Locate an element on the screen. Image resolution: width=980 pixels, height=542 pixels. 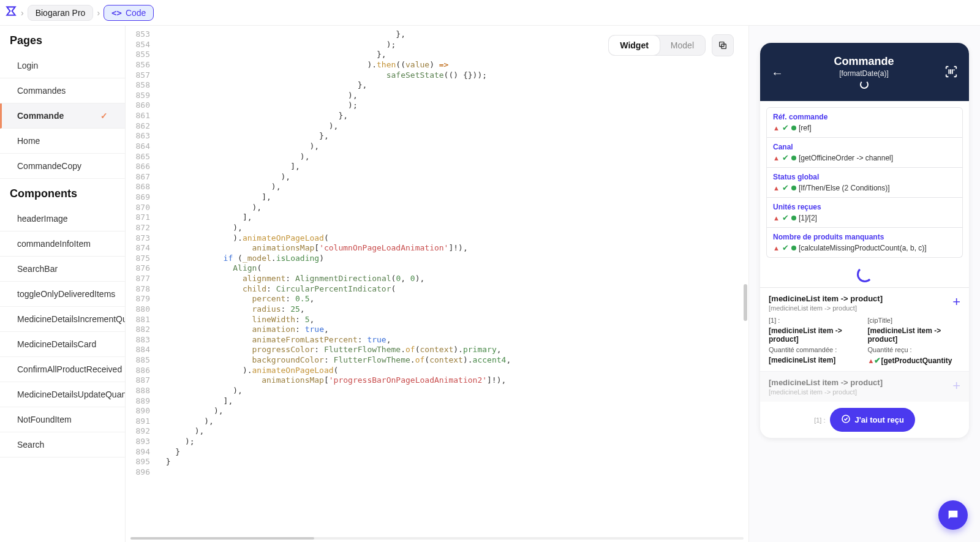
component-item: SearchBar is located at coordinates (62, 269).